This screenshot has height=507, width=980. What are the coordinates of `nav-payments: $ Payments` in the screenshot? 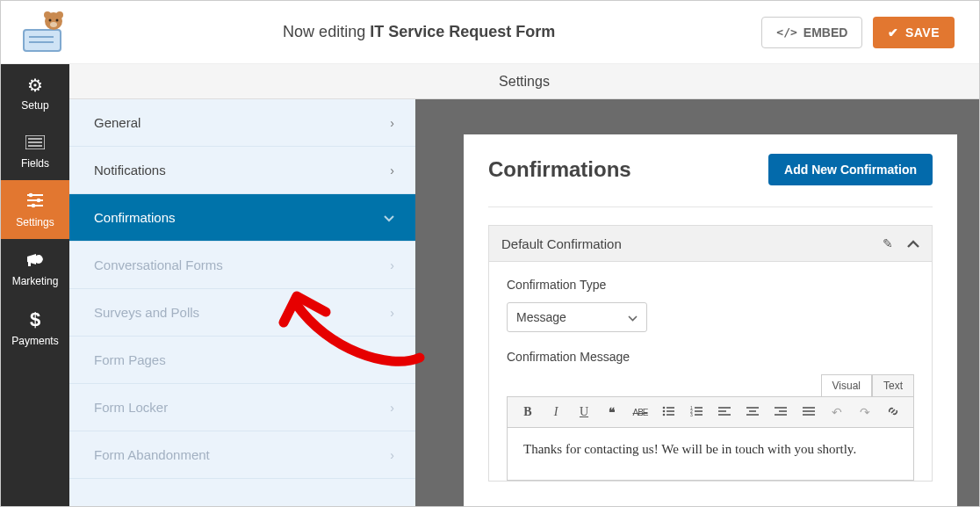 It's located at (35, 328).